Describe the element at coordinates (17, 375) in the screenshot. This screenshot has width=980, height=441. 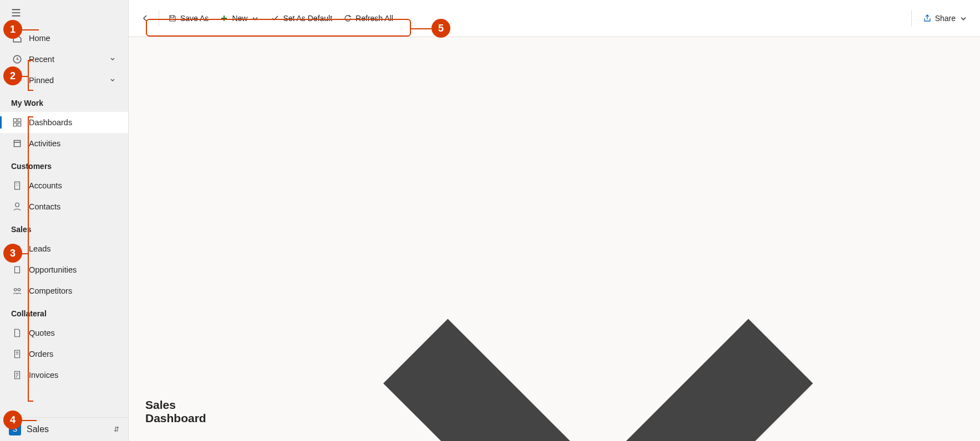
I see `invoice-icon` at that location.